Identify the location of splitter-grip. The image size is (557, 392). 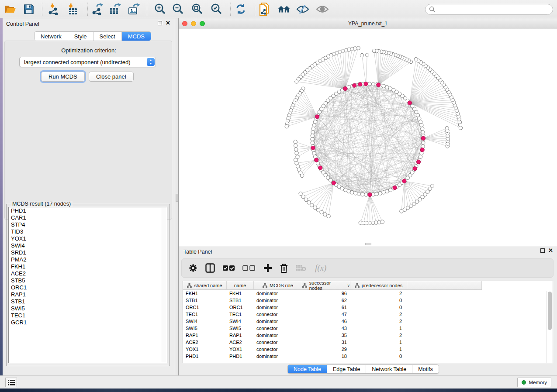
(177, 198).